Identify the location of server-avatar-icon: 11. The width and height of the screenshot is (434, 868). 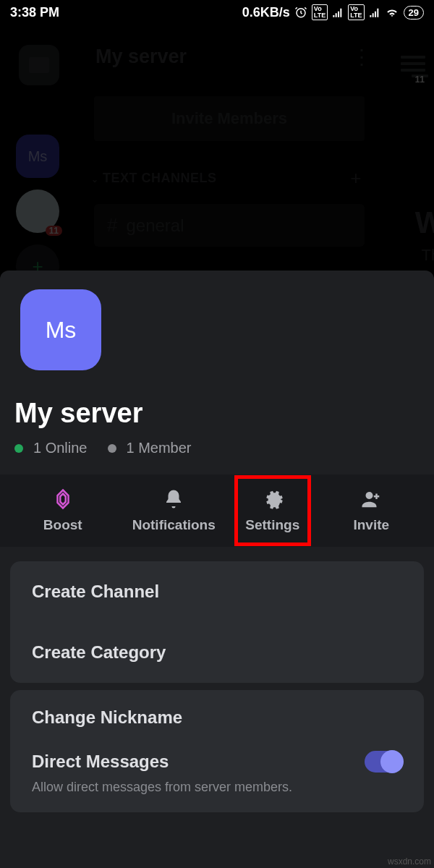
(38, 211).